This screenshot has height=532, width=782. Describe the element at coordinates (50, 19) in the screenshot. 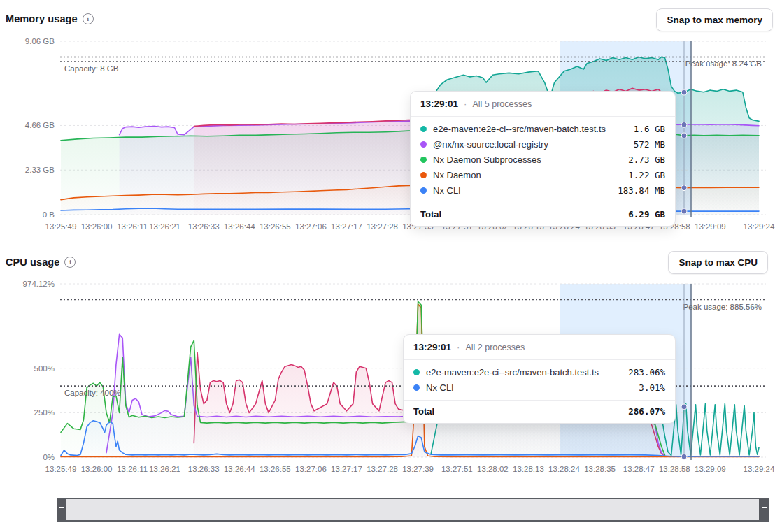

I see `memory-section-header: Memory usage i` at that location.